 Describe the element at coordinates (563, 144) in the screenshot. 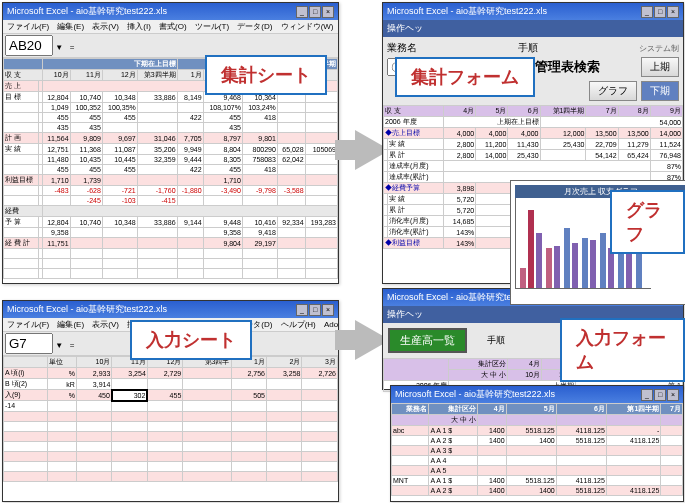

I see `cell: 25,430` at that location.